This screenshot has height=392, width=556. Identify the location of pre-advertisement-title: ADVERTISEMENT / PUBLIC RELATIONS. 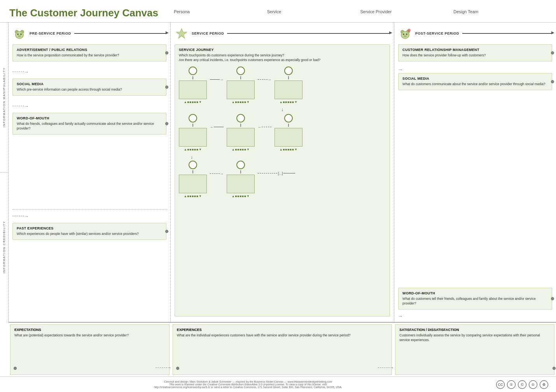
(89, 50).